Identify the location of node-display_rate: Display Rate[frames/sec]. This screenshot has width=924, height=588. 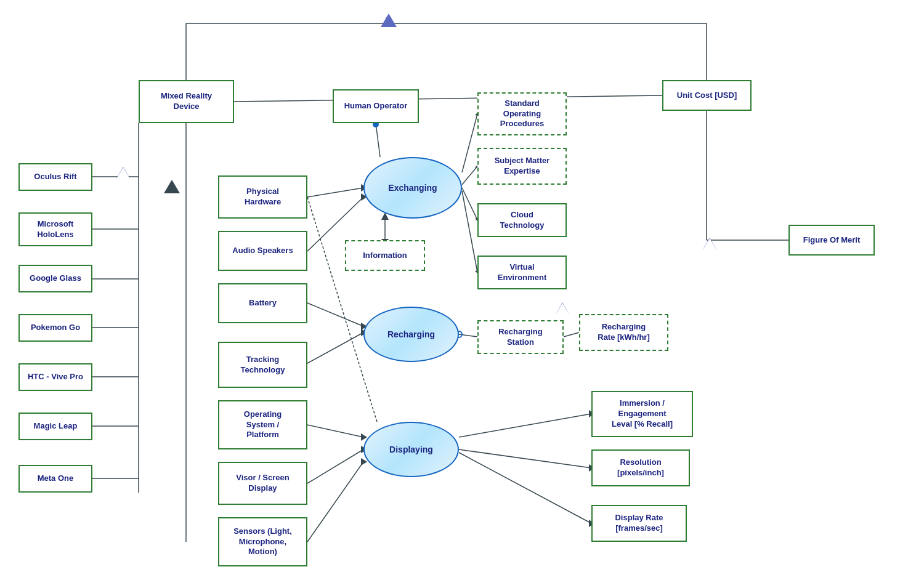
(639, 523).